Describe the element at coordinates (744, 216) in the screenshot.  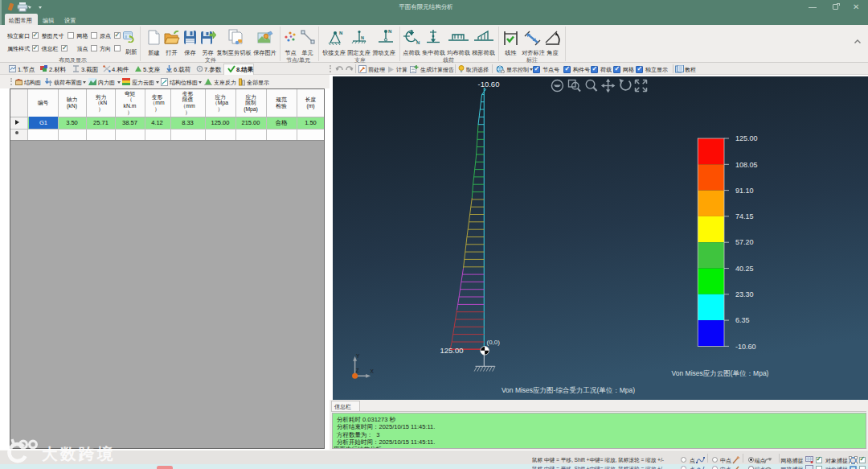
I see `svg-text: 74.15` at that location.